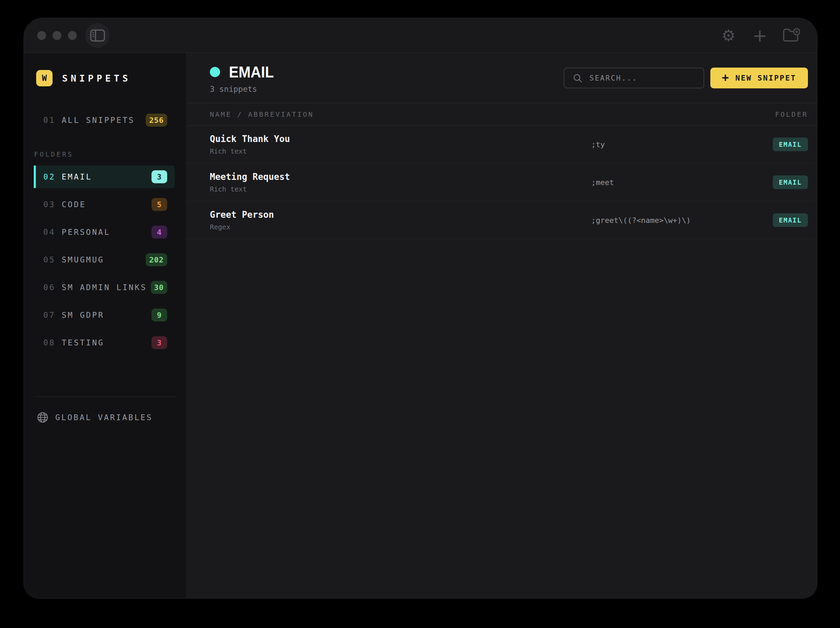  What do you see at coordinates (401, 227) in the screenshot?
I see `snippet-type: Regex` at bounding box center [401, 227].